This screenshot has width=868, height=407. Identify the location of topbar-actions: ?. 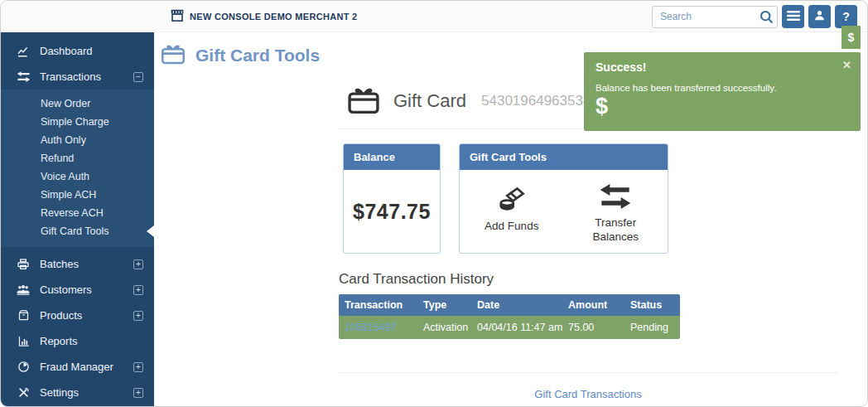
(755, 17).